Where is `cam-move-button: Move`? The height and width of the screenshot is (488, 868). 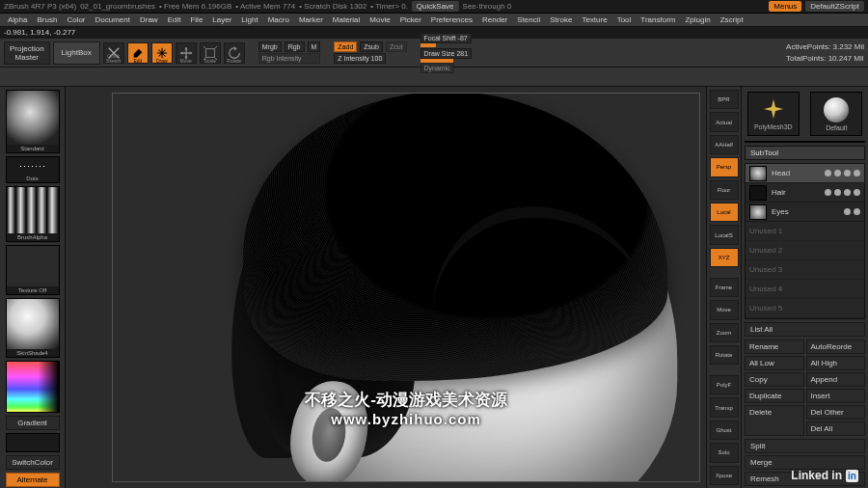
cam-move-button: Move is located at coordinates (724, 310).